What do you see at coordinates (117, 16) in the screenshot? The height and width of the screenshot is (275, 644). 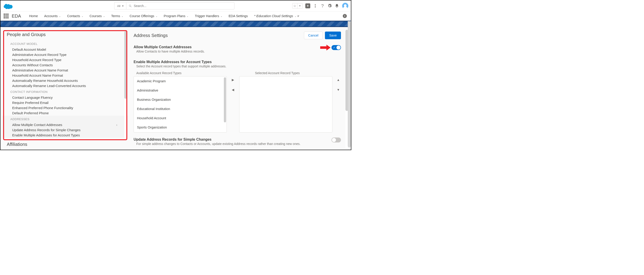 I see `nav-tab: Terms⌄` at bounding box center [117, 16].